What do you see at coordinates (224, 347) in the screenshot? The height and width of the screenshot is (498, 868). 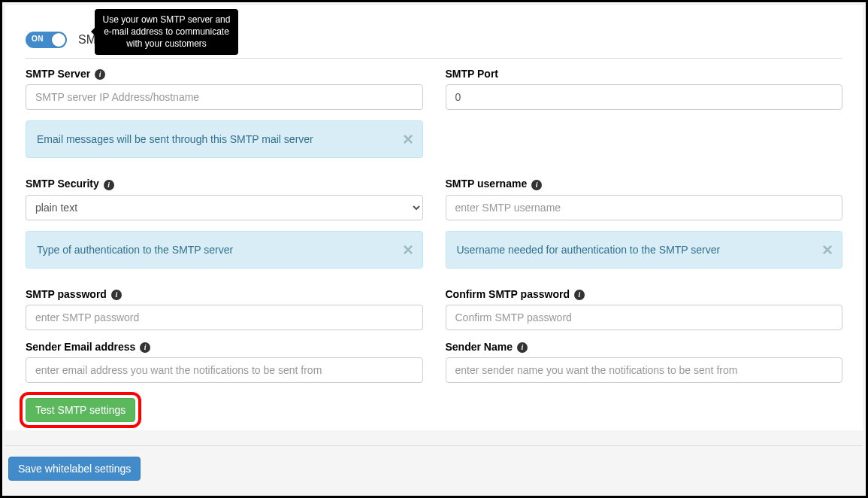 I see `sender-email-label: Sender Email address i` at bounding box center [224, 347].